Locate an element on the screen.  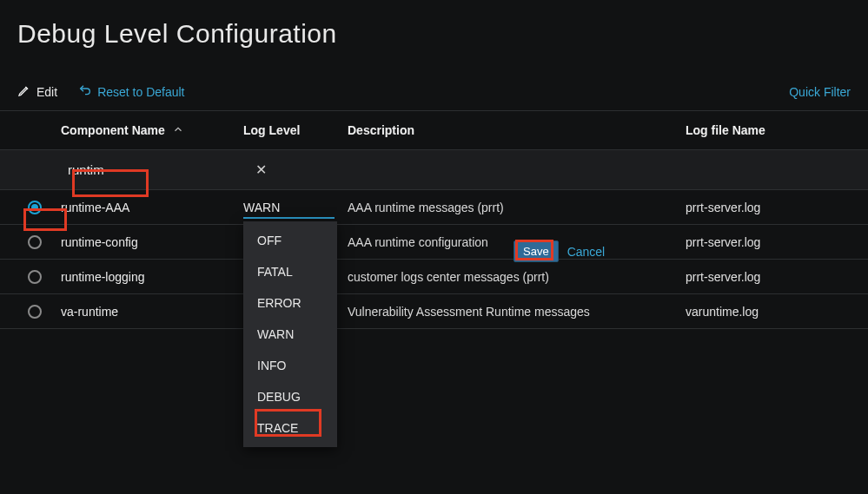
sort-ascending-icon is located at coordinates (178, 130).